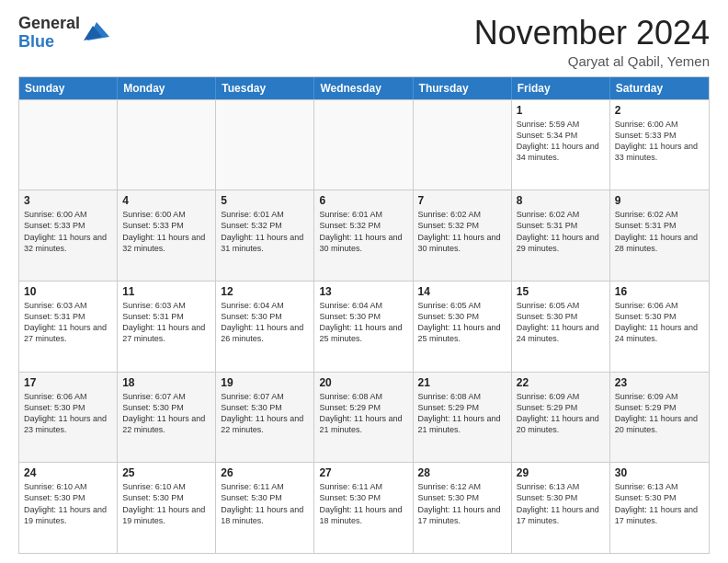 Image resolution: width=728 pixels, height=563 pixels. What do you see at coordinates (363, 473) in the screenshot?
I see `day-number: 27` at bounding box center [363, 473].